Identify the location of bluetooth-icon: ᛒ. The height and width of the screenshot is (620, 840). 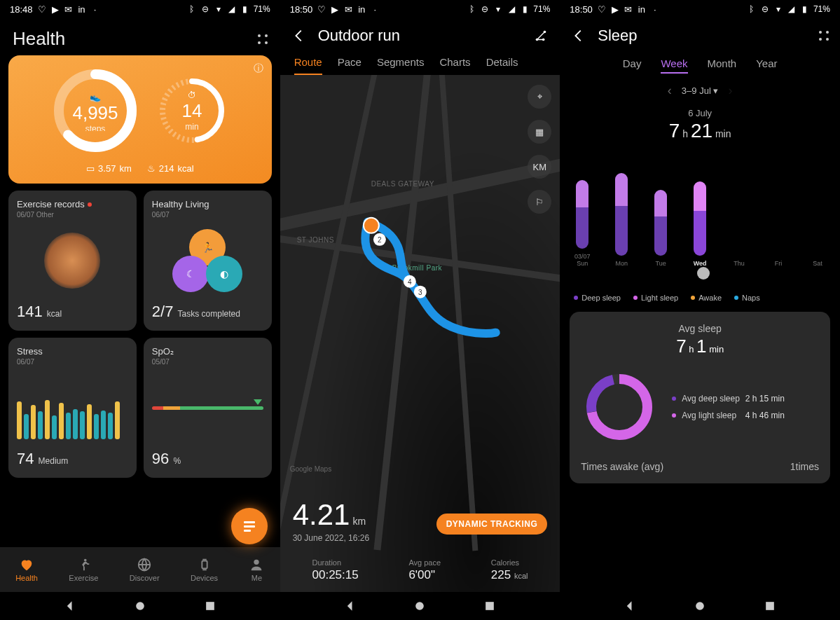
(192, 9).